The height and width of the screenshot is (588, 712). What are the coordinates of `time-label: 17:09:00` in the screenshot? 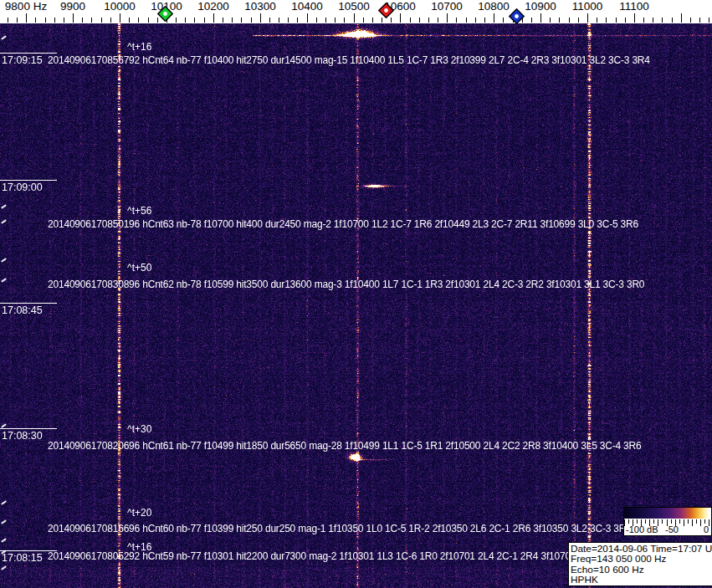 It's located at (28, 187).